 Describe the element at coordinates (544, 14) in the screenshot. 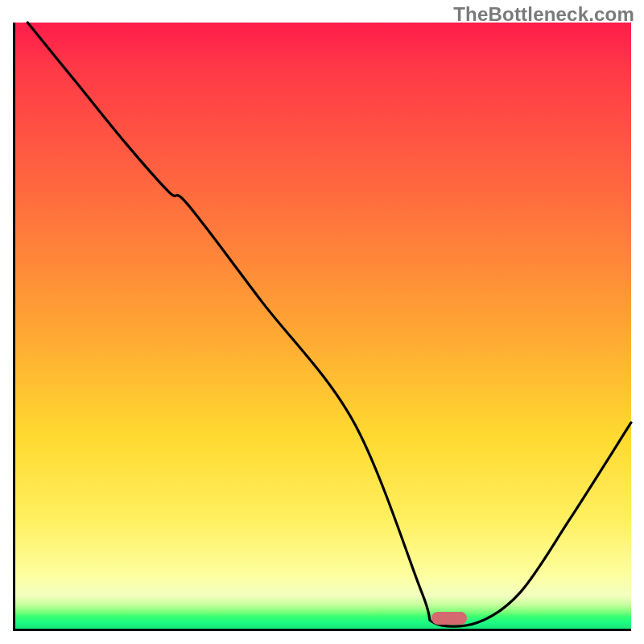

I see `watermark-text: TheBottleneck.com` at that location.